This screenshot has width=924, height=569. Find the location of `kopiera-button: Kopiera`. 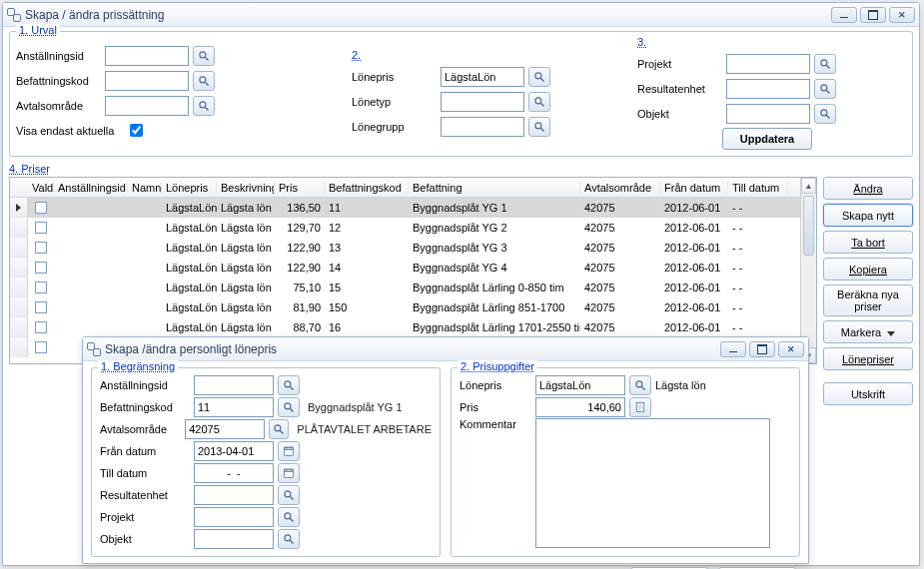

kopiera-button: Kopiera is located at coordinates (868, 270).